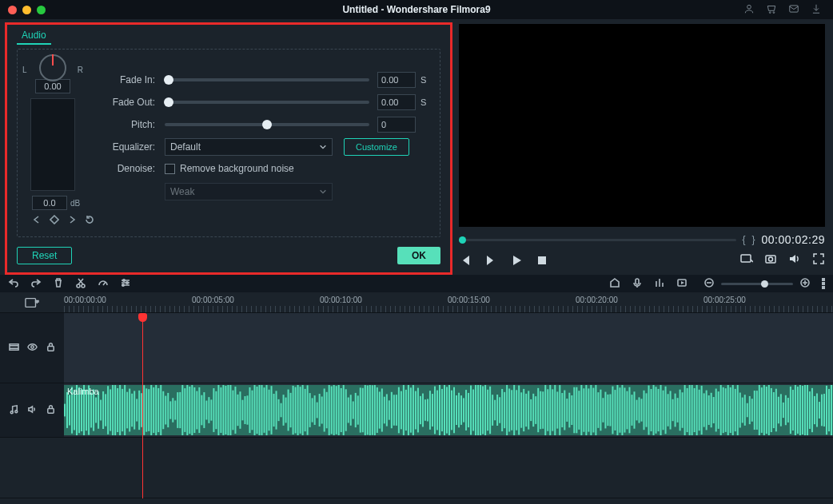  What do you see at coordinates (795, 260) in the screenshot?
I see `volume-icon` at bounding box center [795, 260].